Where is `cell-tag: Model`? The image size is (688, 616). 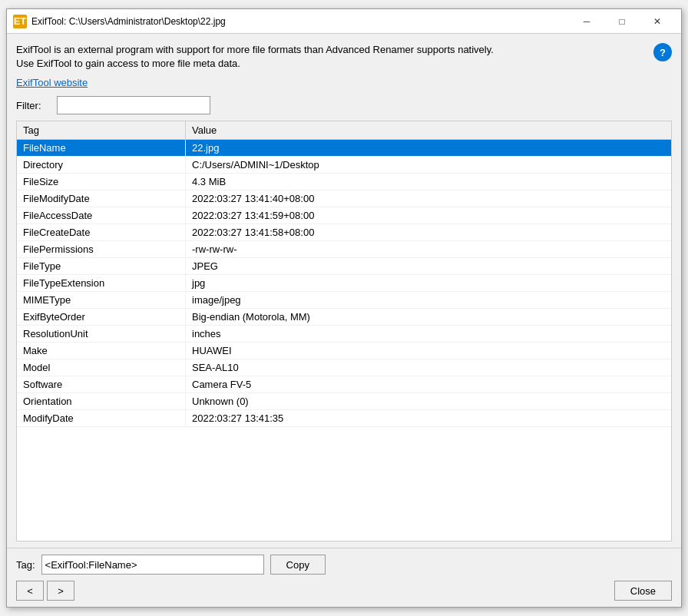 cell-tag: Model is located at coordinates (101, 367).